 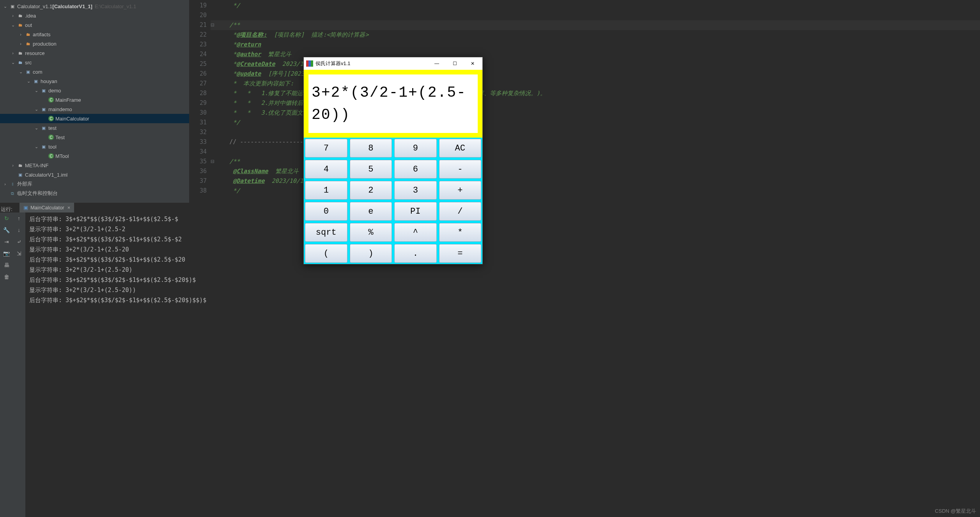 What do you see at coordinates (73, 119) in the screenshot?
I see `tree-label: MainCalculator` at bounding box center [73, 119].